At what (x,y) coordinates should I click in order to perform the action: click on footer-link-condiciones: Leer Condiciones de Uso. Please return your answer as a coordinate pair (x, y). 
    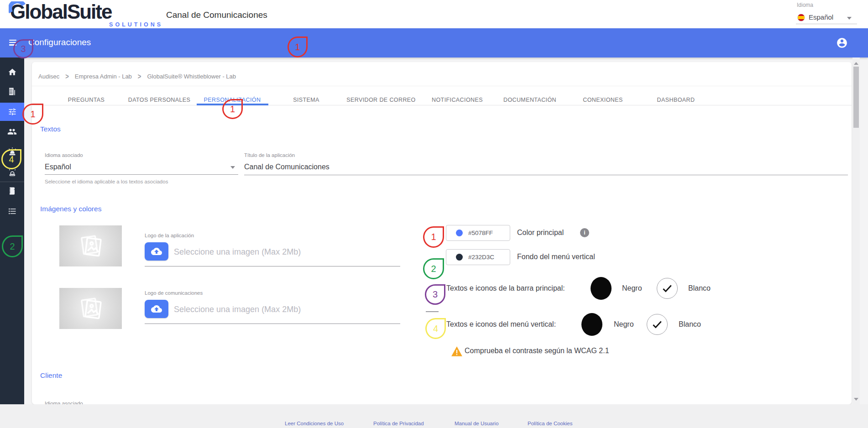
    Looking at the image, I should click on (314, 423).